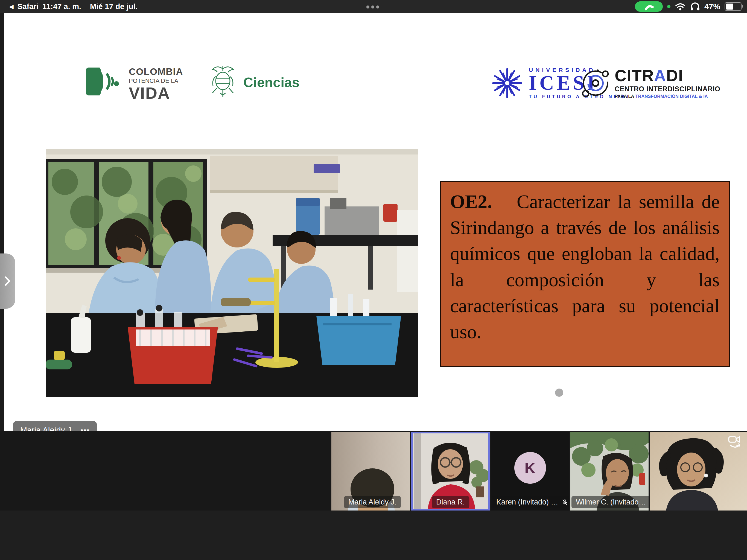  I want to click on wifi-icon, so click(680, 7).